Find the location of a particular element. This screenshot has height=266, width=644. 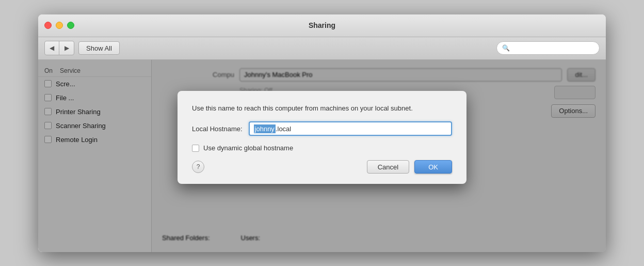

dynamic-hostname-label: Use dynamic global hostname is located at coordinates (248, 148).